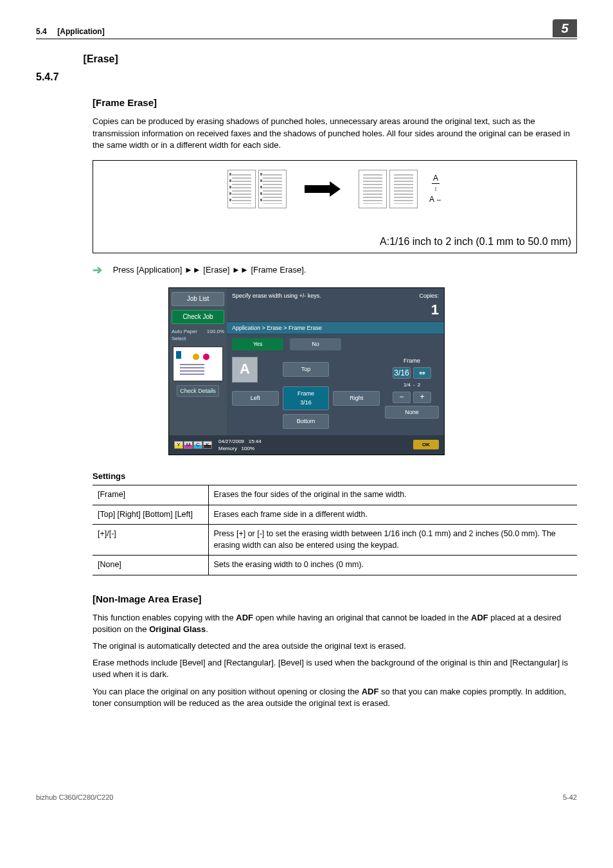  Describe the element at coordinates (335, 134) in the screenshot. I see `frame-erase-intro: Copies can be produced by erasing shadow…` at that location.